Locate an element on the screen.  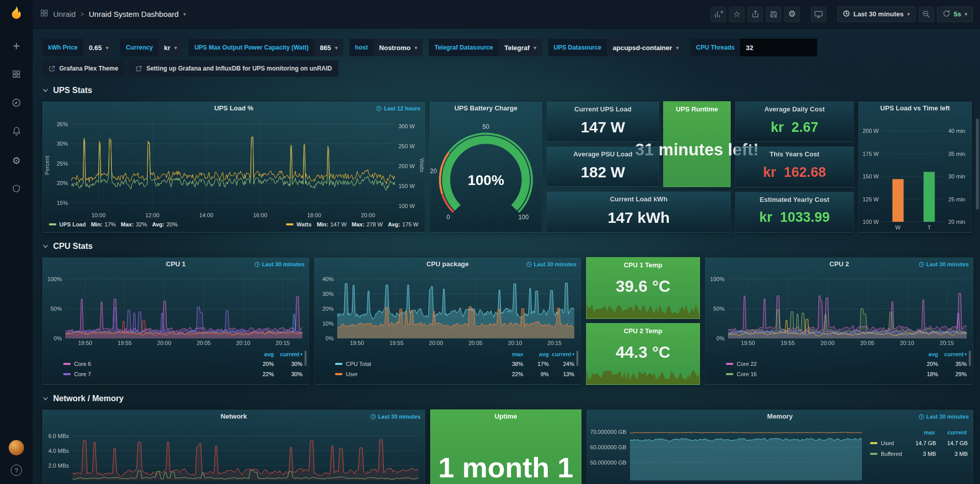
variable-kwh-price: kWh Price 0.65▾ is located at coordinates (78, 48).